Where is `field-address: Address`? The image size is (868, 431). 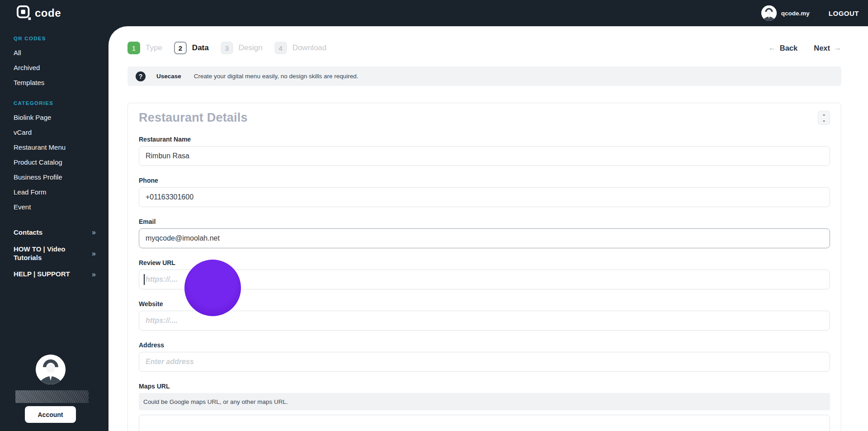
field-address: Address is located at coordinates (485, 356).